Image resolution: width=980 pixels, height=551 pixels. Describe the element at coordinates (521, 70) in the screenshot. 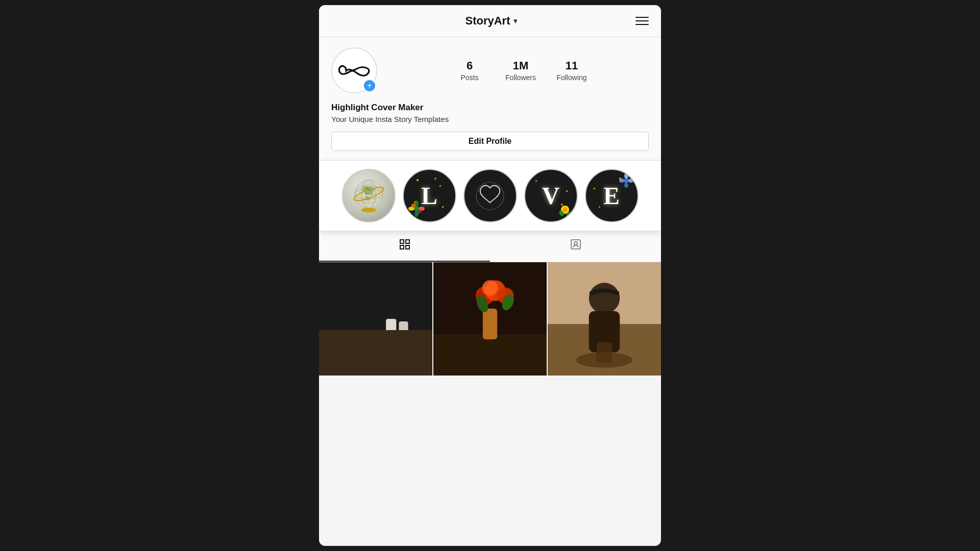

I see `stats-row: 6 Posts 1M Followers 11 Following` at that location.